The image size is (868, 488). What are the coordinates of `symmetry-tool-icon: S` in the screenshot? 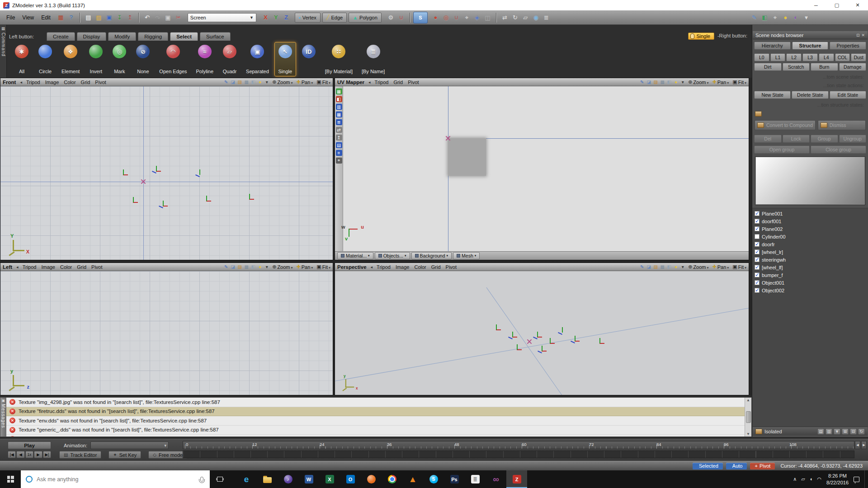 It's located at (420, 18).